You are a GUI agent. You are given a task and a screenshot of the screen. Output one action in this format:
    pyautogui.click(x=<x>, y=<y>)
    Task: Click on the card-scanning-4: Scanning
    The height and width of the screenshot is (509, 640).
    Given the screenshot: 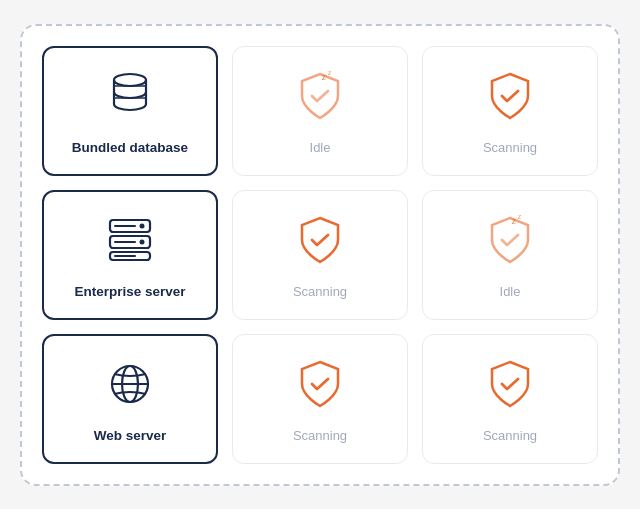 What is the action you would take?
    pyautogui.click(x=510, y=399)
    